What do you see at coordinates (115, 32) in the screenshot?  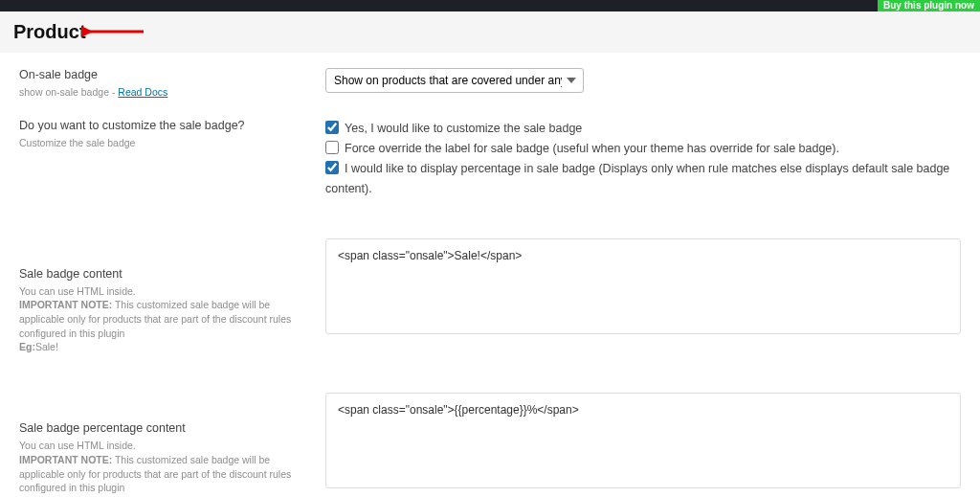 I see `annotation-arrow-title` at bounding box center [115, 32].